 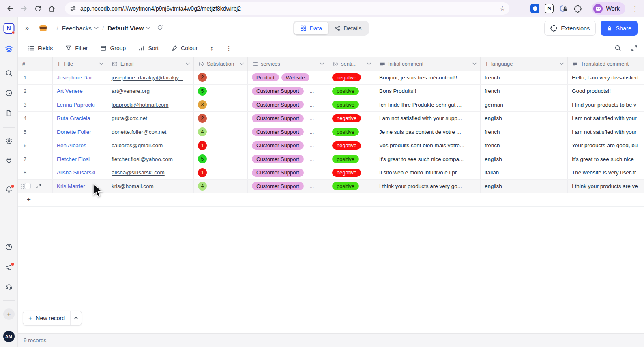 What do you see at coordinates (139, 132) in the screenshot?
I see `email-link: donette.foller@cox.net` at bounding box center [139, 132].